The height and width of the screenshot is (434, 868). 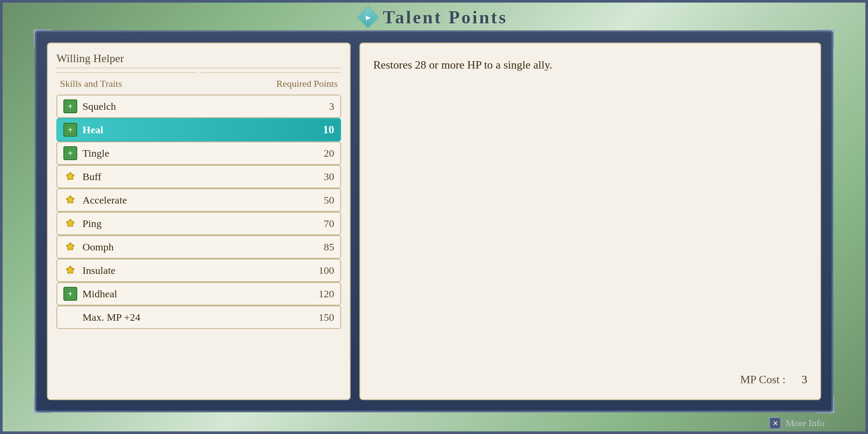 What do you see at coordinates (445, 17) in the screenshot?
I see `page-title: Talent Points` at bounding box center [445, 17].